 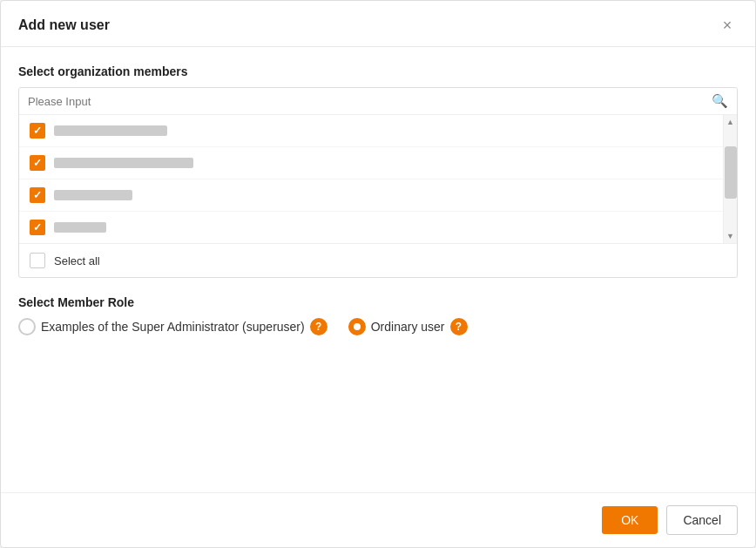 What do you see at coordinates (730, 122) in the screenshot?
I see `scrollbar-up-arrow: ▲` at bounding box center [730, 122].